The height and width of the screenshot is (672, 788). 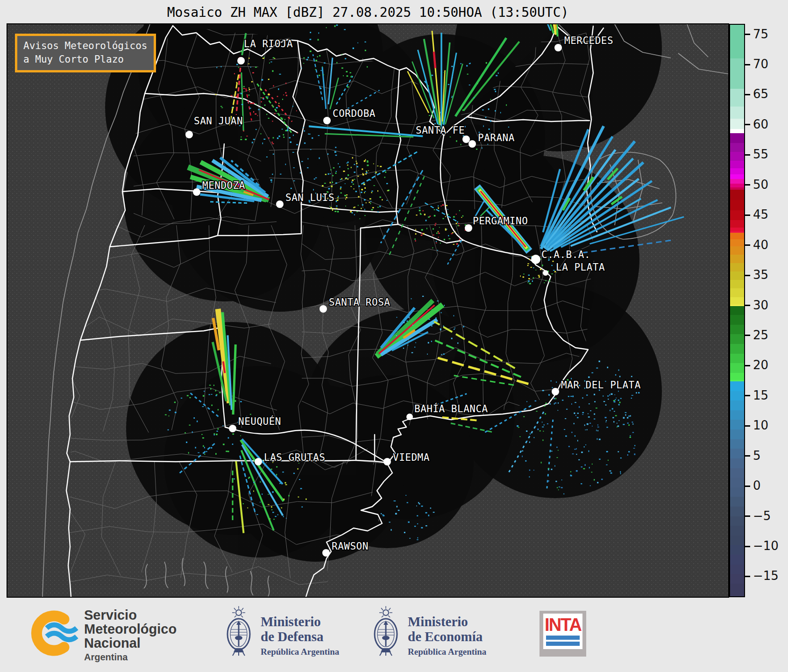 I want to click on colorbar-tick-label: 65, so click(x=760, y=94).